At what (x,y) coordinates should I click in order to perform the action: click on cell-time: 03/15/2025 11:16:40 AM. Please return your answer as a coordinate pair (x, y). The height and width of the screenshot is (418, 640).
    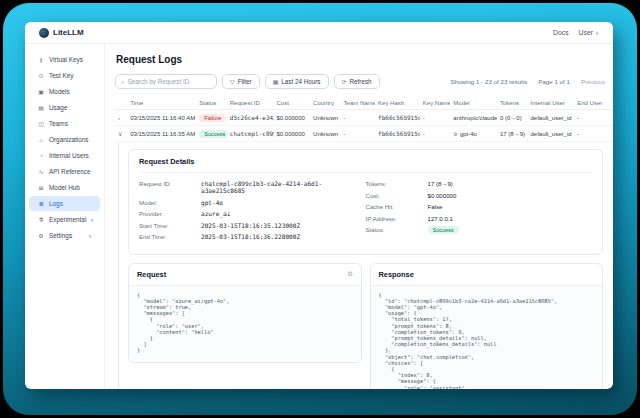
    Looking at the image, I should click on (162, 118).